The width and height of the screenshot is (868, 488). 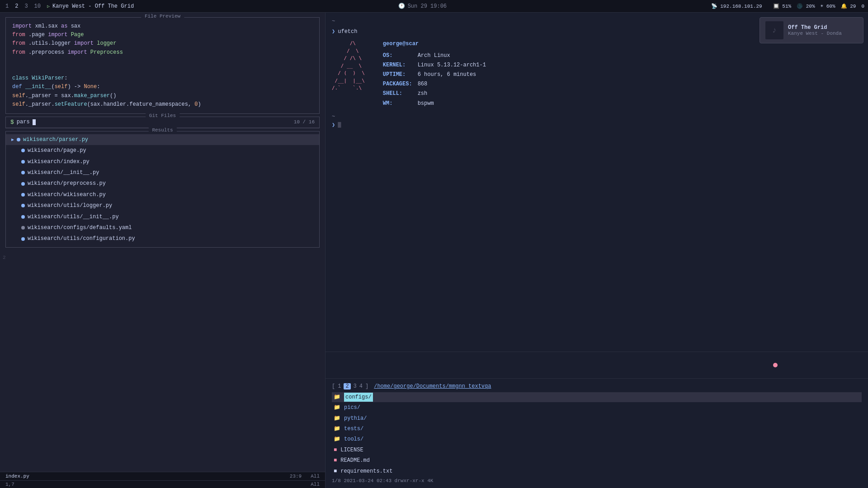 What do you see at coordinates (597, 460) in the screenshot?
I see `fm-entry-readme: ■ README.md` at bounding box center [597, 460].